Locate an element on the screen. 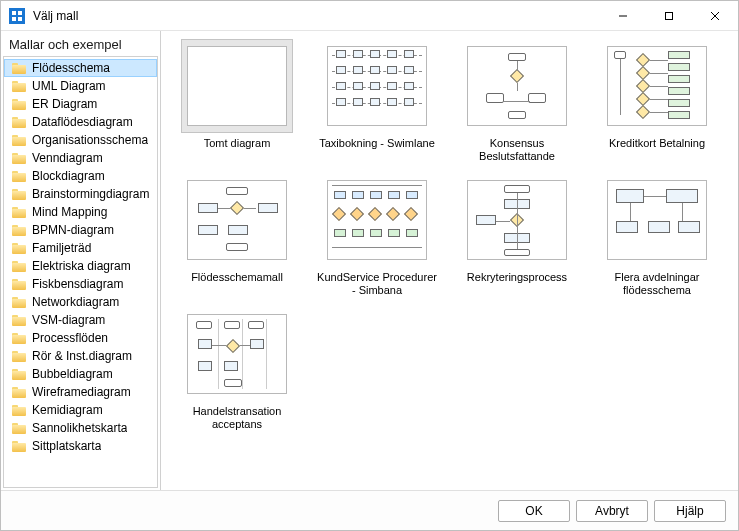 The image size is (739, 531). category-item: Blockdiagram is located at coordinates (80, 176).